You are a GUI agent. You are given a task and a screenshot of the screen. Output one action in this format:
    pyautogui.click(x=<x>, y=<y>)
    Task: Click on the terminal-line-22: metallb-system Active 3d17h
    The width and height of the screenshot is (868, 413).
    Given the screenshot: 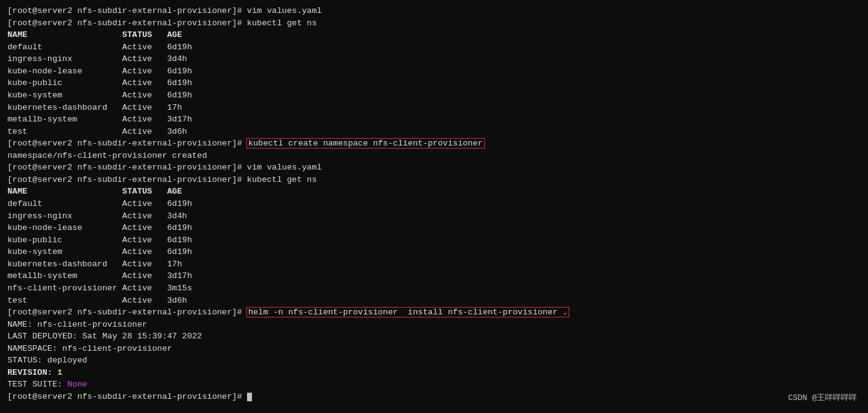 What is the action you would take?
    pyautogui.click(x=434, y=276)
    